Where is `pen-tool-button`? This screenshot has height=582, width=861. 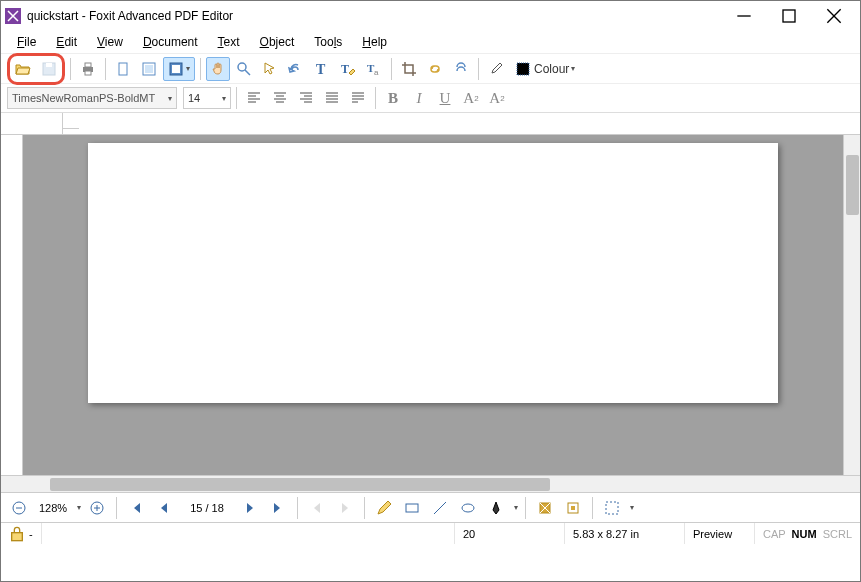
pen-tool-button is located at coordinates (496, 508).